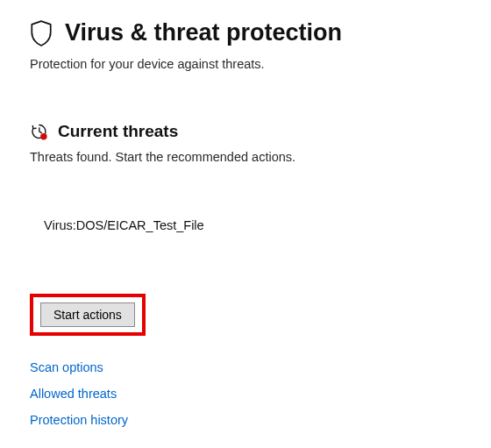  Describe the element at coordinates (246, 225) in the screenshot. I see `threat-list: Virus:DOS/EICAR_Test_File` at that location.